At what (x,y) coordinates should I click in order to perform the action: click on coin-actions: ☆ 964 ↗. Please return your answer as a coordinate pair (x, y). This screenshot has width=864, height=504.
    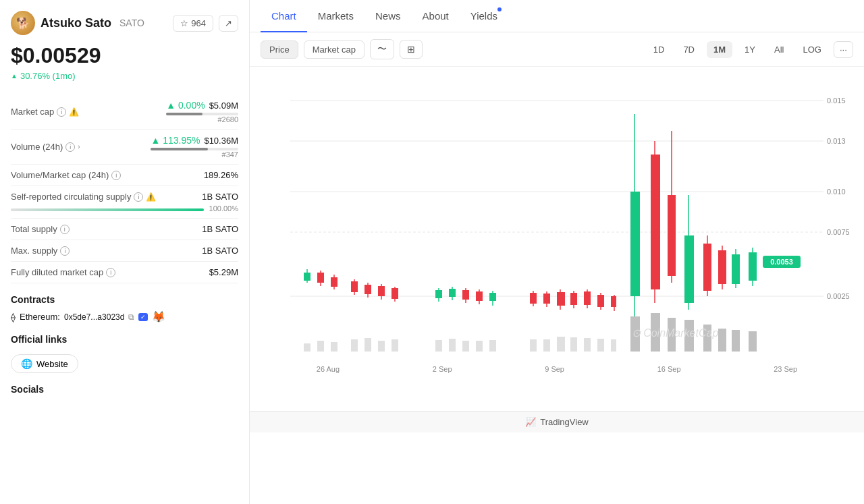
    Looking at the image, I should click on (205, 23).